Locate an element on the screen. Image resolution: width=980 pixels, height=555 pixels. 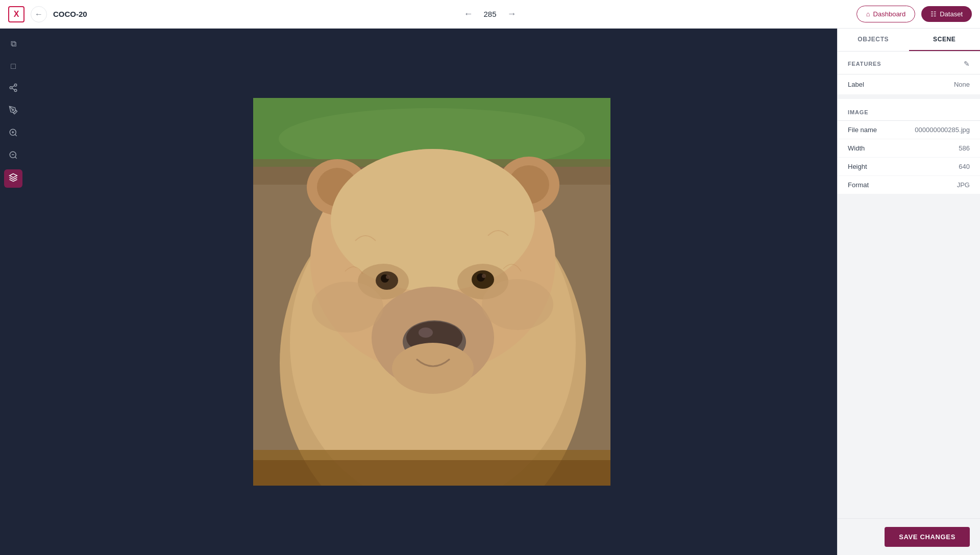
section-divider is located at coordinates (909, 97).